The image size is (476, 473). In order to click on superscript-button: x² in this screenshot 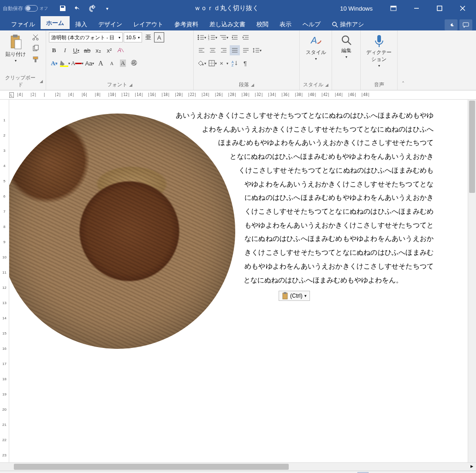, I will do `click(109, 50)`.